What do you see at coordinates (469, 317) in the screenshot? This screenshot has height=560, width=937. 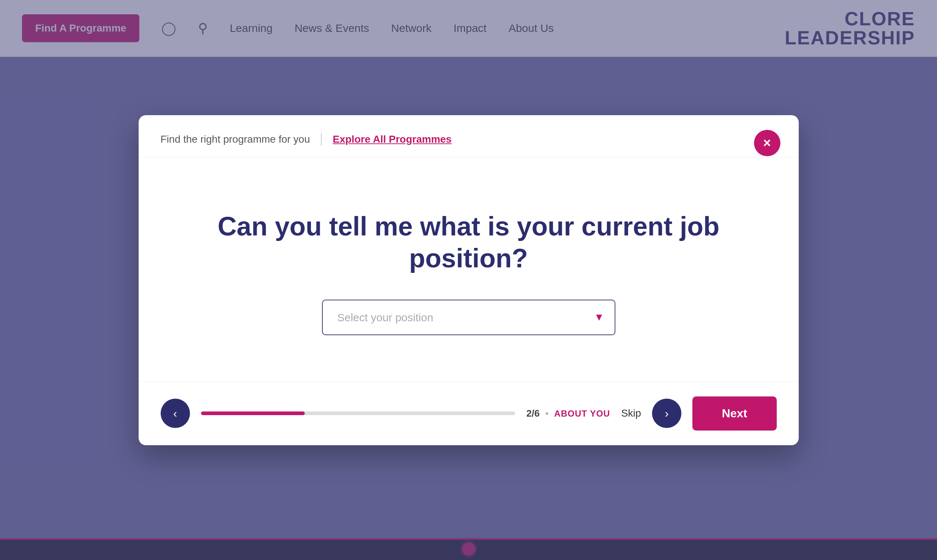 I see `position-select-wrapper: Select your position Junior / Entry Leve…` at bounding box center [469, 317].